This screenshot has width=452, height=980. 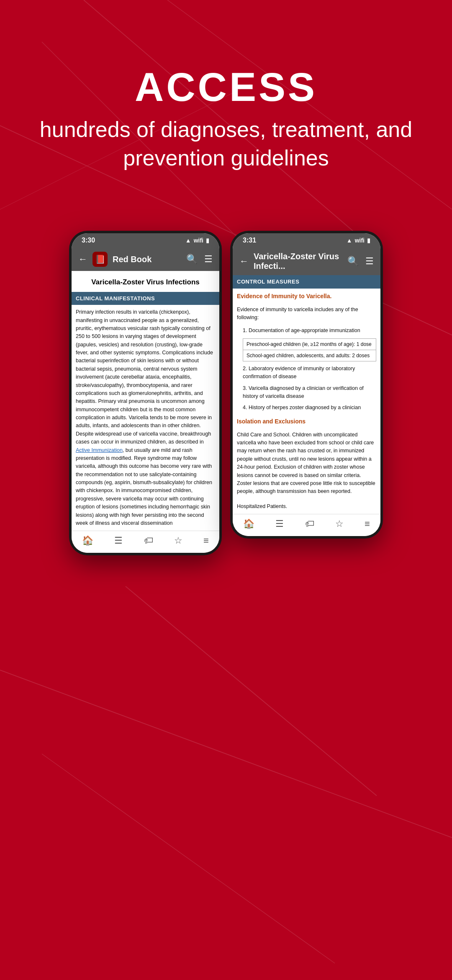 I want to click on phone-left: 3:30 ▲ wifi ▮ ← 📕 Red Book 🔍 ☰, so click(x=146, y=393).